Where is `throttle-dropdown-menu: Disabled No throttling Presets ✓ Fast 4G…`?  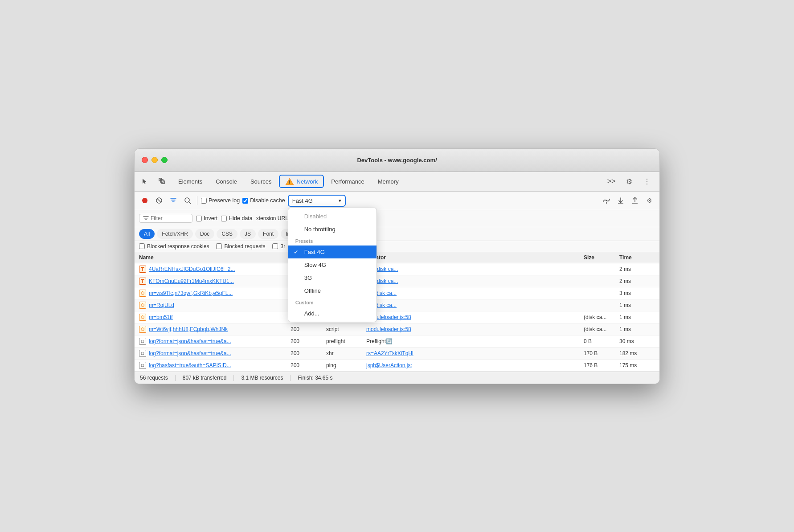
throttle-dropdown-menu: Disabled No throttling Presets ✓ Fast 4G… is located at coordinates (332, 265).